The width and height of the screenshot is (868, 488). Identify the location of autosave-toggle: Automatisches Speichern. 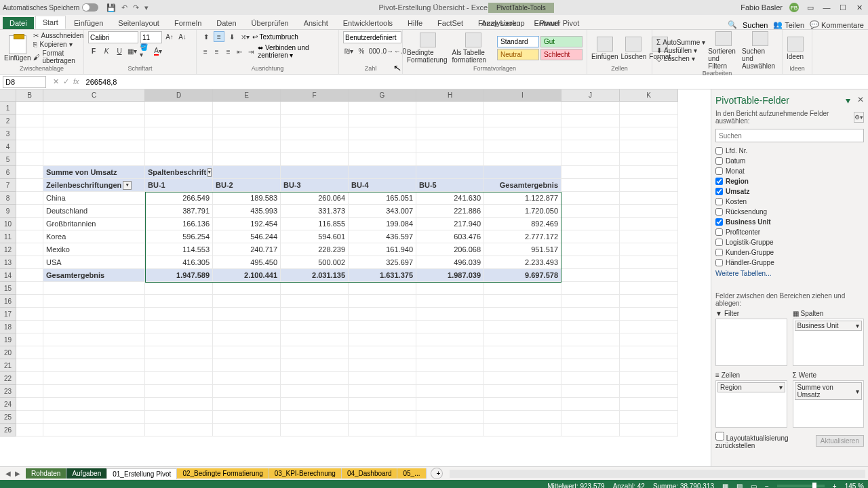
(50, 7).